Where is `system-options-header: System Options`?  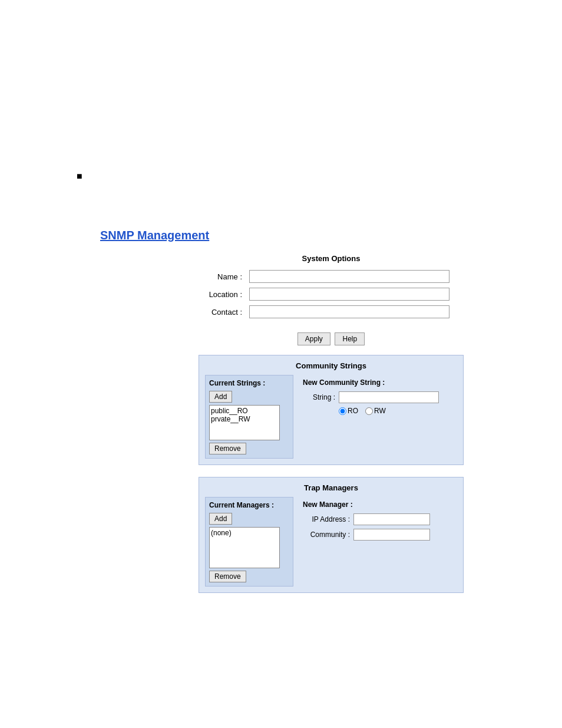 system-options-header: System Options is located at coordinates (331, 258).